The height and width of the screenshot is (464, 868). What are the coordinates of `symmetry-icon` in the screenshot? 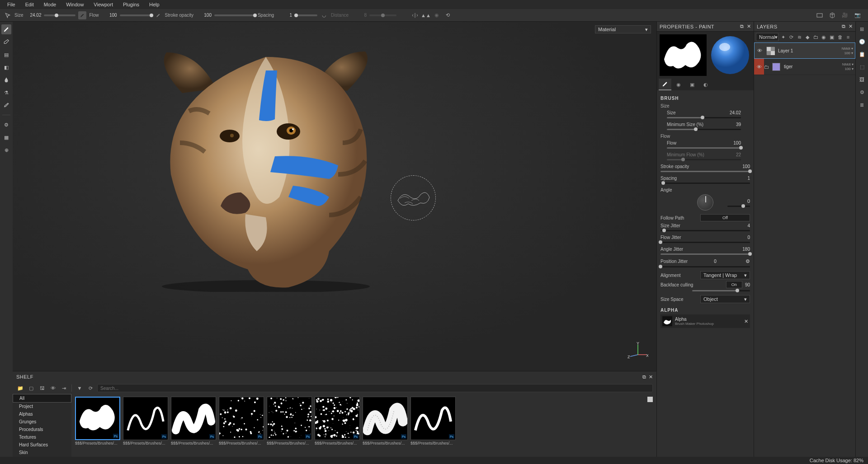 It's located at (415, 15).